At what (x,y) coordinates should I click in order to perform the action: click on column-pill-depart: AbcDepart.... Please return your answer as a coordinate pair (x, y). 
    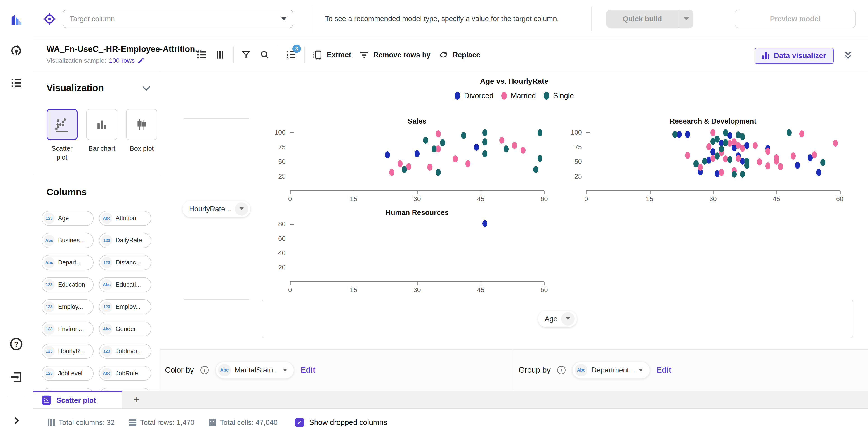
    Looking at the image, I should click on (67, 262).